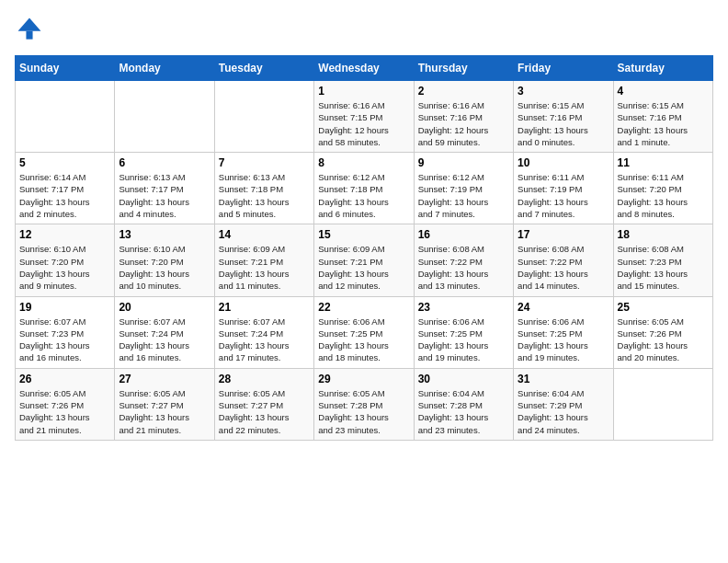 This screenshot has width=728, height=563. What do you see at coordinates (663, 117) in the screenshot?
I see `calendar-cell: 4Sunrise: 6:15 AMSunset: 7:16 PMDaylight…` at bounding box center [663, 117].